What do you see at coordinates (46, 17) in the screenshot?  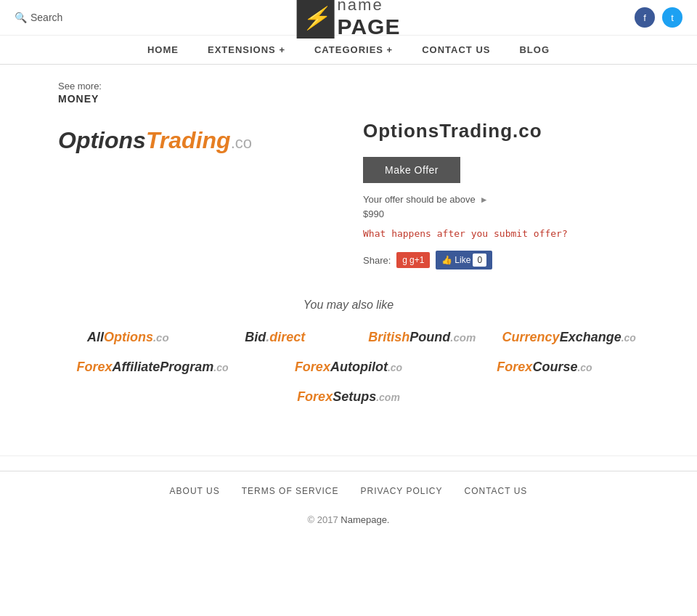 I see `search-label: Search` at bounding box center [46, 17].